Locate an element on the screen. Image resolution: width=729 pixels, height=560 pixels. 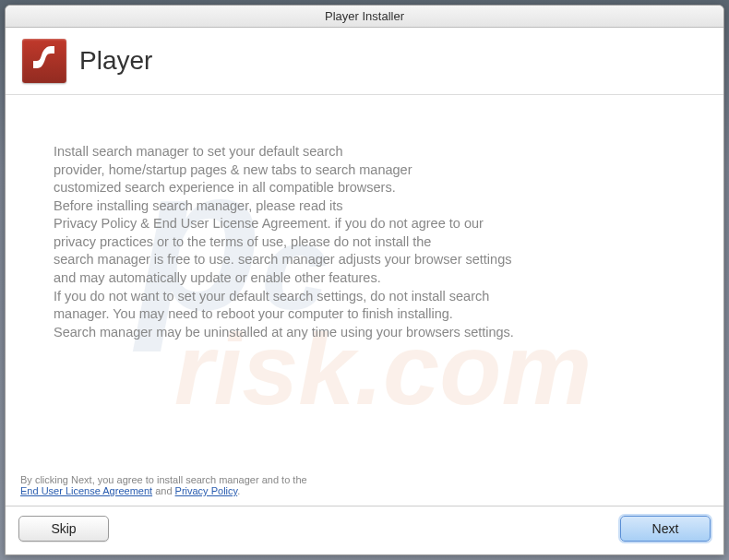
app-title: Player is located at coordinates (116, 61).